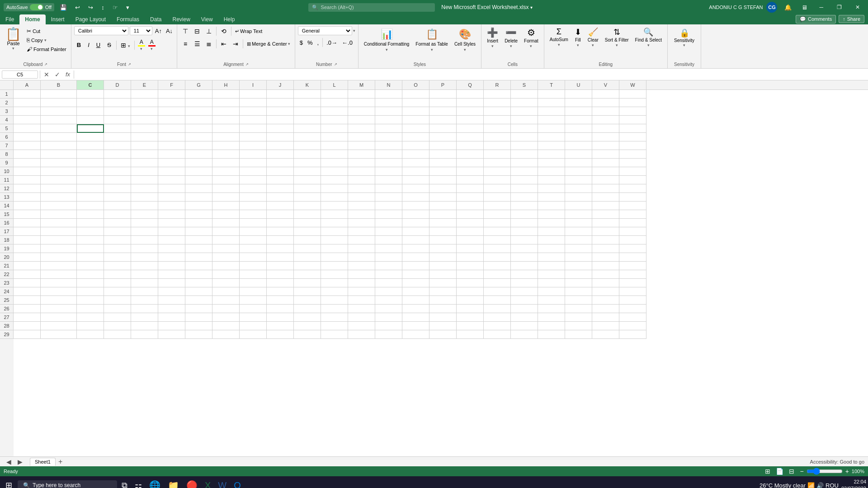  Describe the element at coordinates (118, 334) in the screenshot. I see `cell-D29` at that location.